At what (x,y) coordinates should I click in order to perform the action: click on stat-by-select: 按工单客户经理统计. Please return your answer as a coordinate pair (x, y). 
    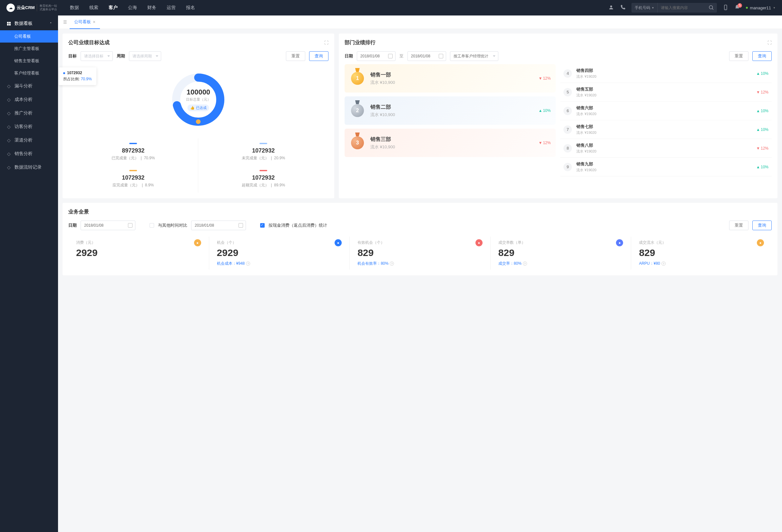
    Looking at the image, I should click on (474, 56).